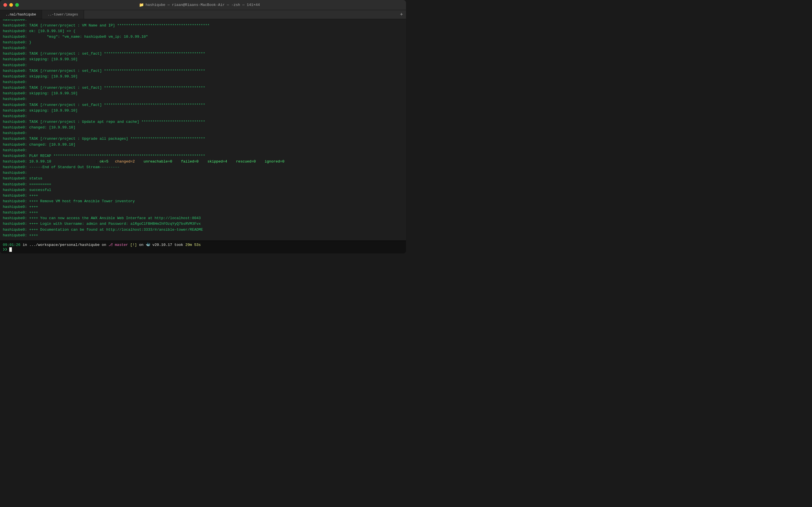  What do you see at coordinates (203, 247) in the screenshot?
I see `prompt-line: 09:01:26 in .../workspace/personal/hashi…` at bounding box center [203, 247].